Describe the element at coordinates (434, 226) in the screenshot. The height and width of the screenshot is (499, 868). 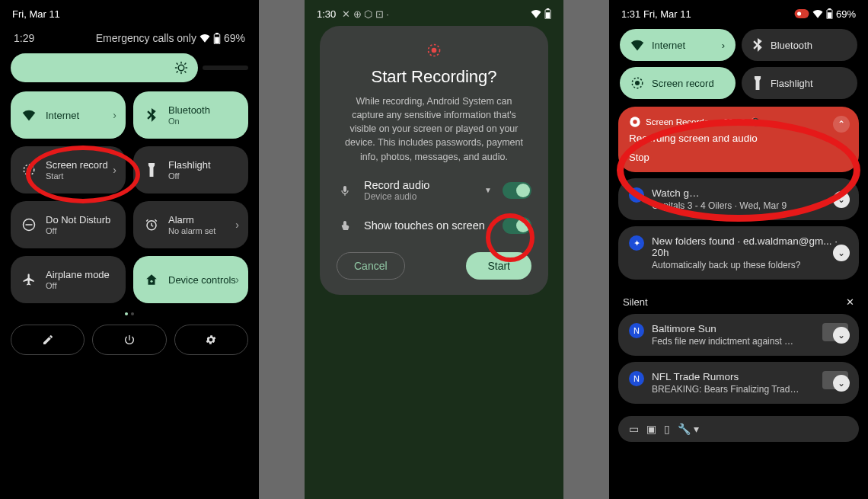
I see `show-touches-row: Show touches on screen` at that location.